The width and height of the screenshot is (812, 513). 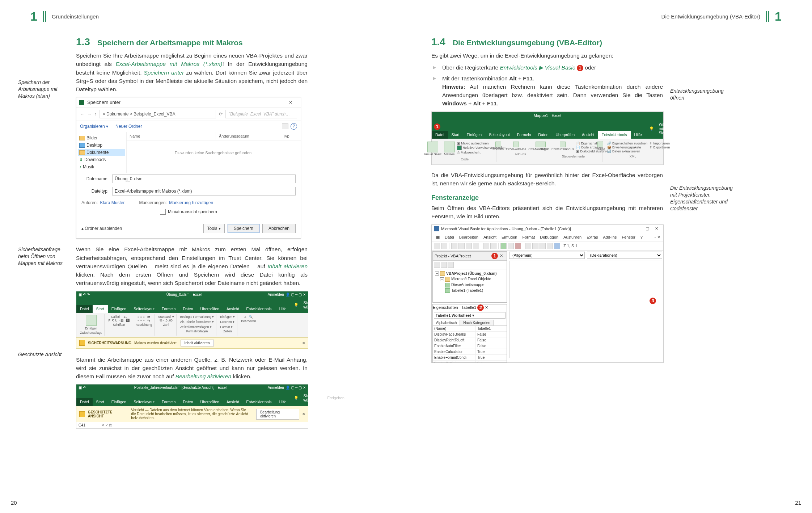 I want to click on save-as-dialog: Speichern unter ✕ ← → ↑ « Dokumente > Be…, so click(x=189, y=168).